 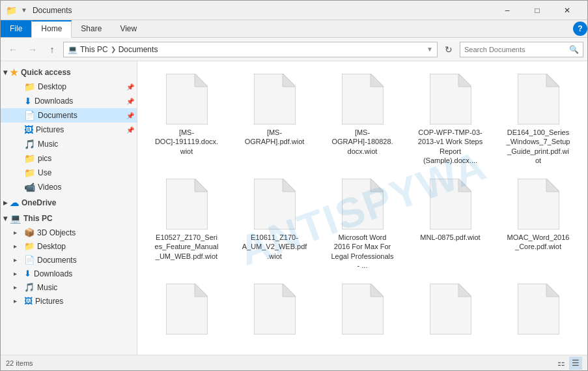 I want to click on file-item: MOAC_Word_2016_Core.pdf.wiot, so click(x=538, y=224).